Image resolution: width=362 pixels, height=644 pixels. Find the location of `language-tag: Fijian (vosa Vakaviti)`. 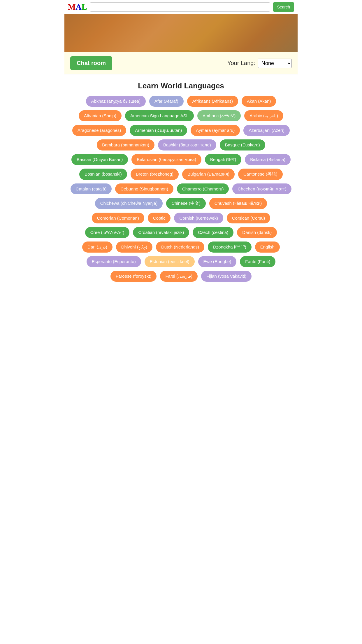

language-tag: Fijian (vosa Vakaviti) is located at coordinates (226, 276).